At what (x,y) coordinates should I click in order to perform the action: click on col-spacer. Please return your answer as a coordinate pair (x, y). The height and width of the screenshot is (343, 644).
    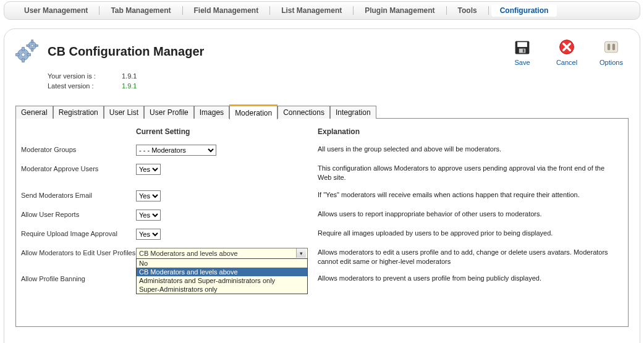
    Looking at the image, I should click on (78, 132).